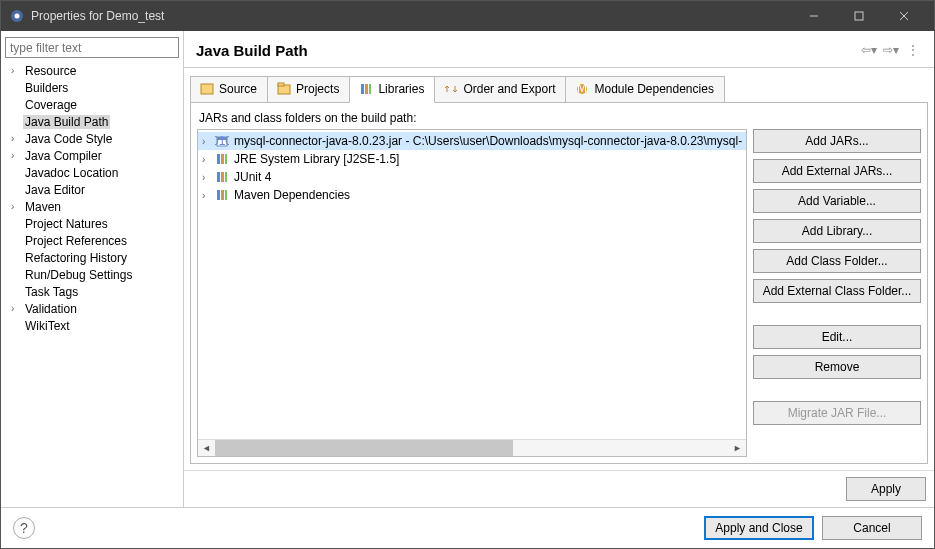  Describe the element at coordinates (292, 195) in the screenshot. I see `library-entry-label: Maven Dependencies` at that location.